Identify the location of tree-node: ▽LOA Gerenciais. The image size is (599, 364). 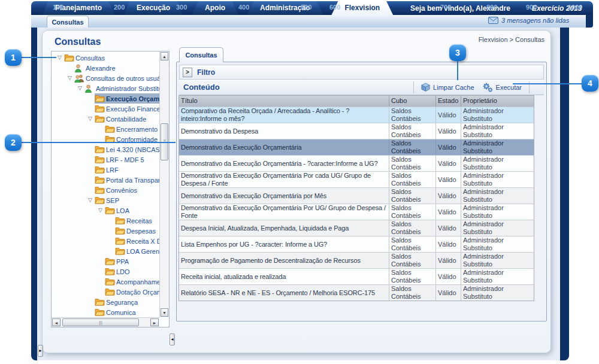
(105, 251).